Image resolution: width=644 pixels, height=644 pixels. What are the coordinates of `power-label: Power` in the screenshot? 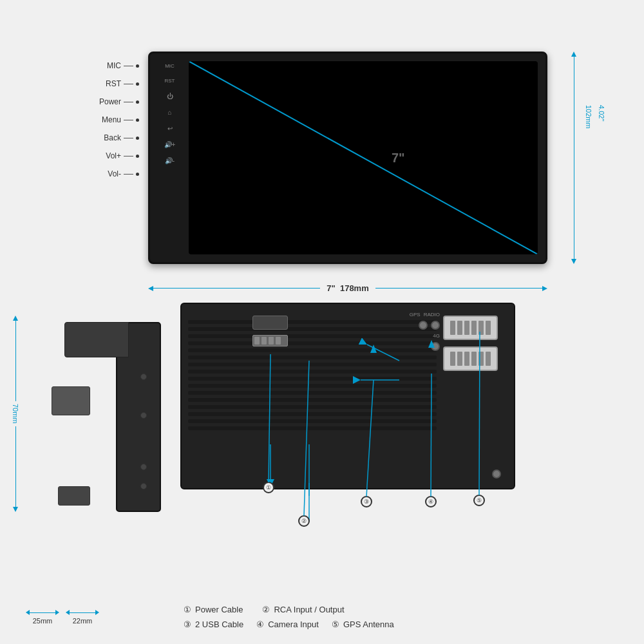 It's located at (118, 102).